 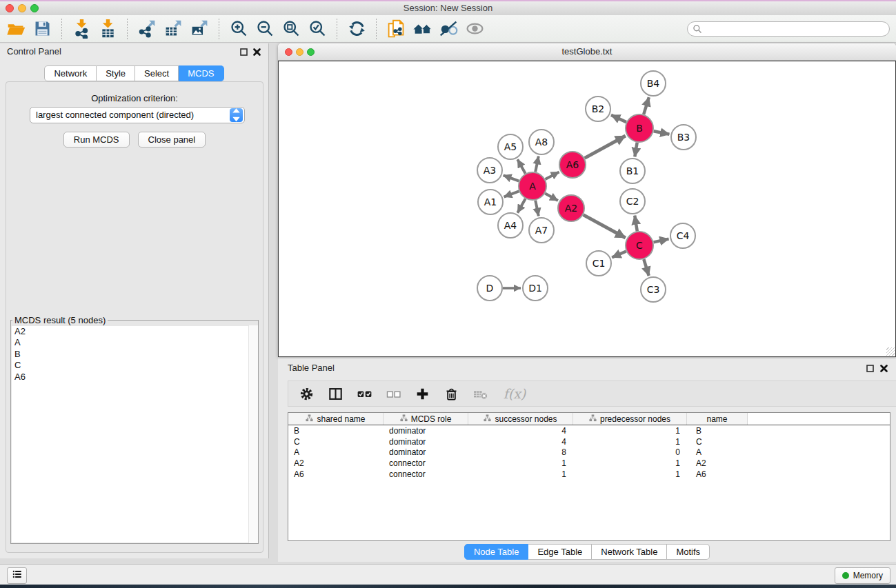 What do you see at coordinates (537, 164) in the screenshot?
I see `edge-A-A8` at bounding box center [537, 164].